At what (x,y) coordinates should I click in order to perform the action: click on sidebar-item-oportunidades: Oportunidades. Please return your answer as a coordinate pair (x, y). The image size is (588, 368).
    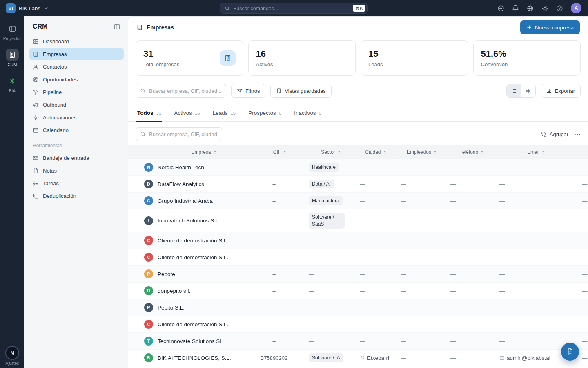
    Looking at the image, I should click on (77, 79).